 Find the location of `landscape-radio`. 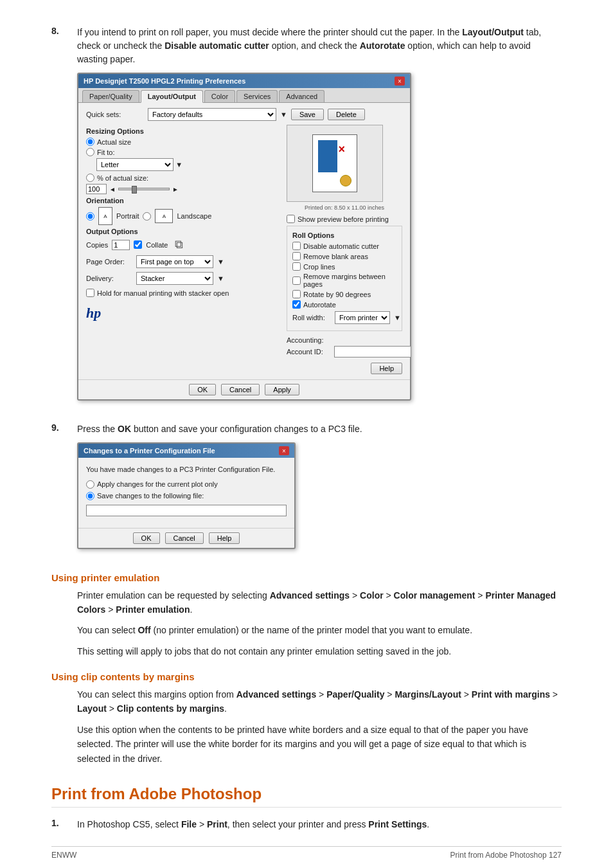

landscape-radio is located at coordinates (147, 216).